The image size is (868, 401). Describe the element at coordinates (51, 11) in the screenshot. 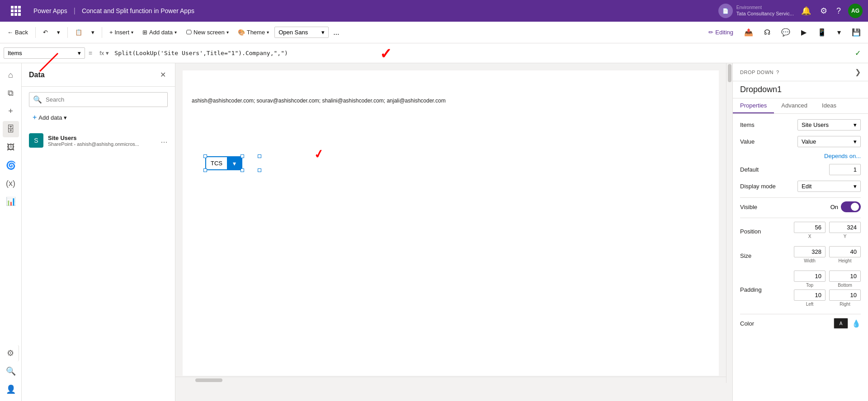

I see `app-name: Power Apps` at that location.